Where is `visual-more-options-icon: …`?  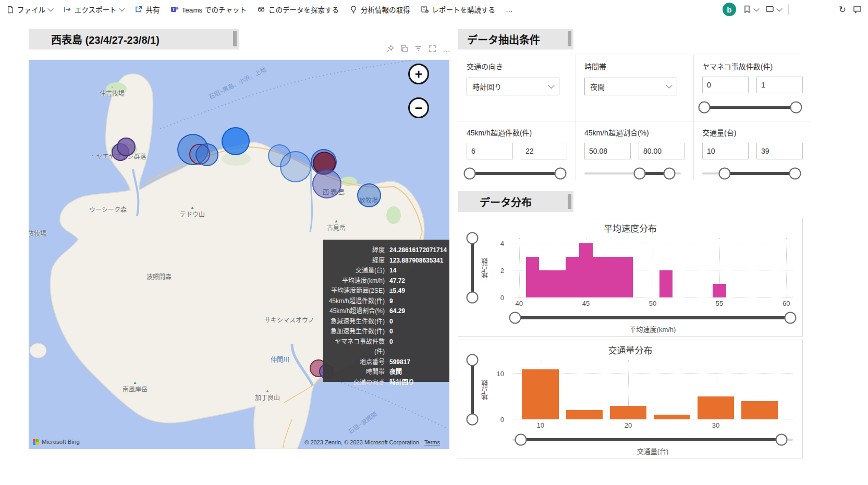
visual-more-options-icon: … is located at coordinates (447, 49).